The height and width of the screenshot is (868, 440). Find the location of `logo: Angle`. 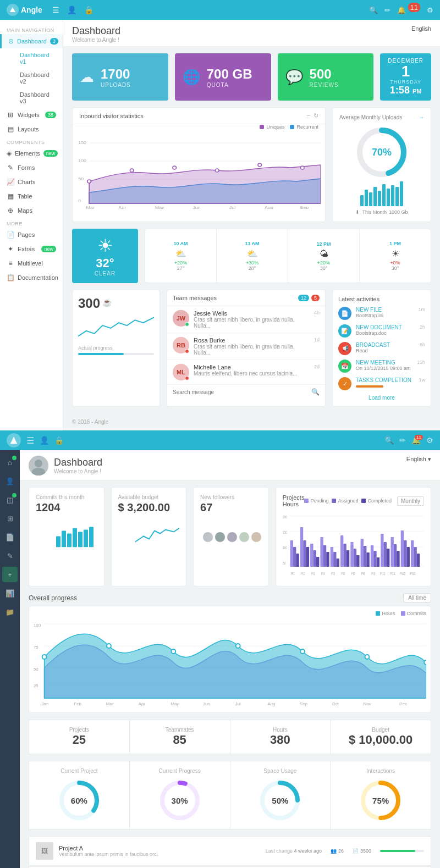

logo: Angle is located at coordinates (24, 10).